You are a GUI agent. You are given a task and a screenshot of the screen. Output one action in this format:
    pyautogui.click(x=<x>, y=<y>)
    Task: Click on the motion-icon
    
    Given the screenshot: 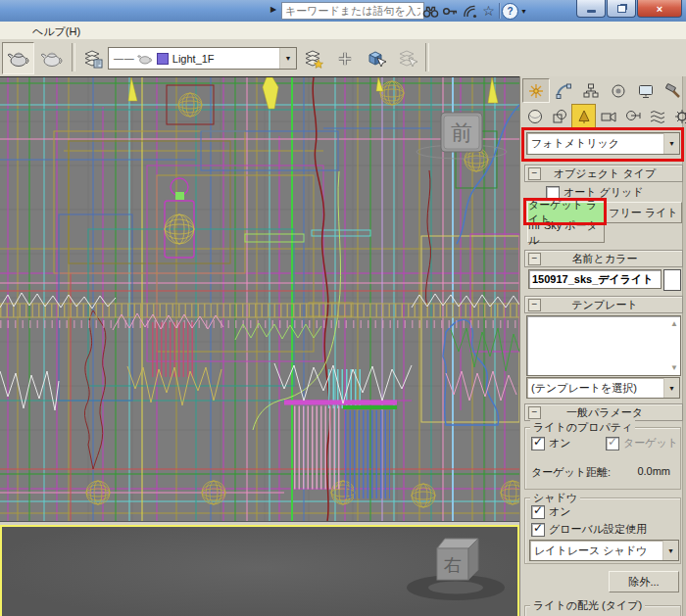 What is the action you would take?
    pyautogui.click(x=618, y=91)
    